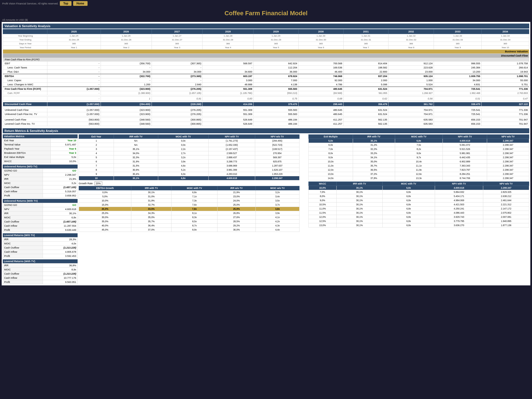 Image resolution: width=532 pixels, height=399 pixels. Describe the element at coordinates (266, 52) in the screenshot. I see `business-valuation-header: Business Valuation` at that location.